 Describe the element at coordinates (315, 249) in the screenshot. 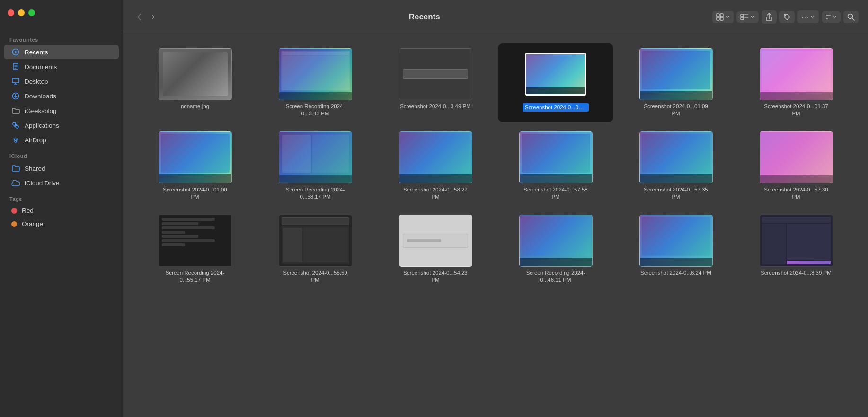

I see `file-item: Screenshot 2024-0...55.59 PM` at that location.